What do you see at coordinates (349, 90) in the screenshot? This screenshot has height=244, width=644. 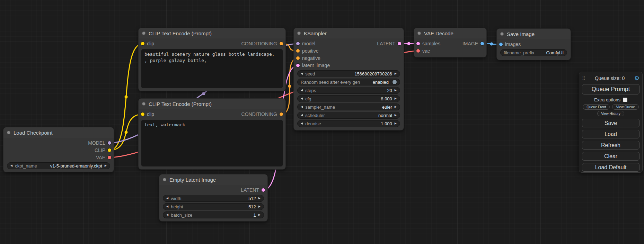 I see `widget-steps: ◀ steps 20 ▶` at bounding box center [349, 90].